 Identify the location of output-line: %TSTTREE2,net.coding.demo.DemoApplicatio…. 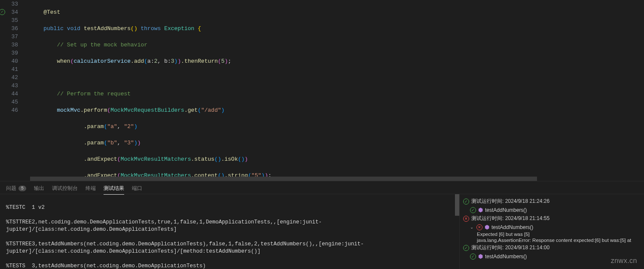
(229, 226).